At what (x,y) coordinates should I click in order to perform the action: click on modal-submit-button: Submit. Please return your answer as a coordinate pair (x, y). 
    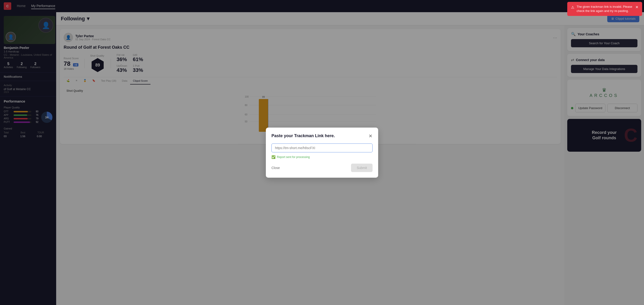
    Looking at the image, I should click on (362, 168).